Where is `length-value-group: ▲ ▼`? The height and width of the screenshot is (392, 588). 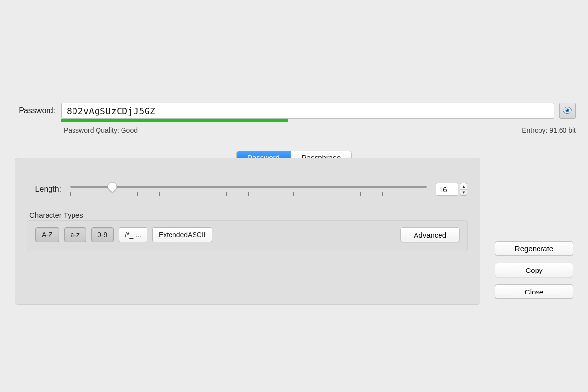
length-value-group: ▲ ▼ is located at coordinates (452, 189).